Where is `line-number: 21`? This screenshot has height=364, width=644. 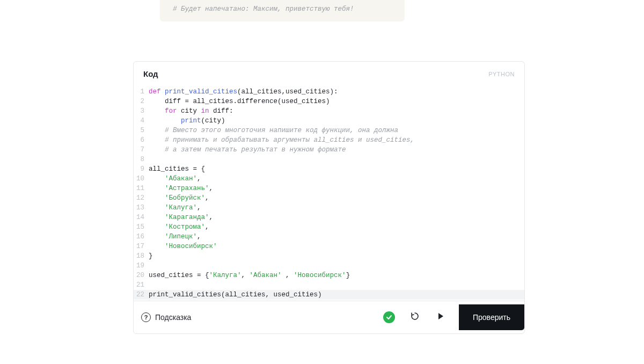
line-number: 21 is located at coordinates (141, 285).